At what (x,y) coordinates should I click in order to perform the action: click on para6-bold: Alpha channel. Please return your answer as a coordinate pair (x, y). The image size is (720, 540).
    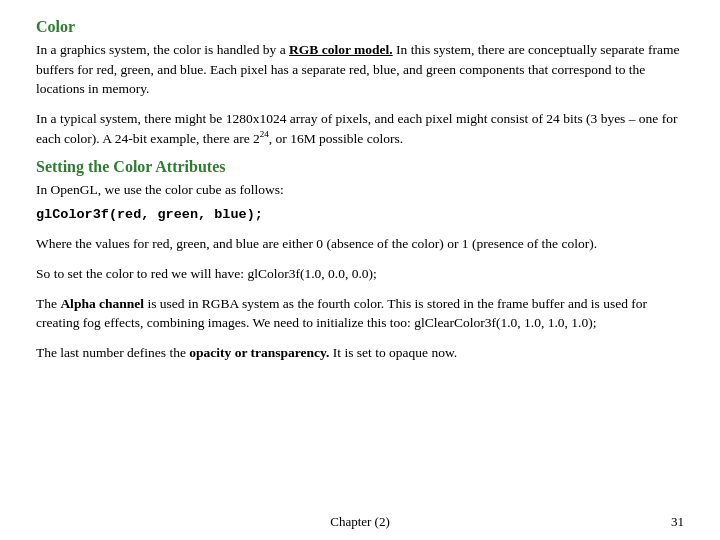
    Looking at the image, I should click on (102, 304).